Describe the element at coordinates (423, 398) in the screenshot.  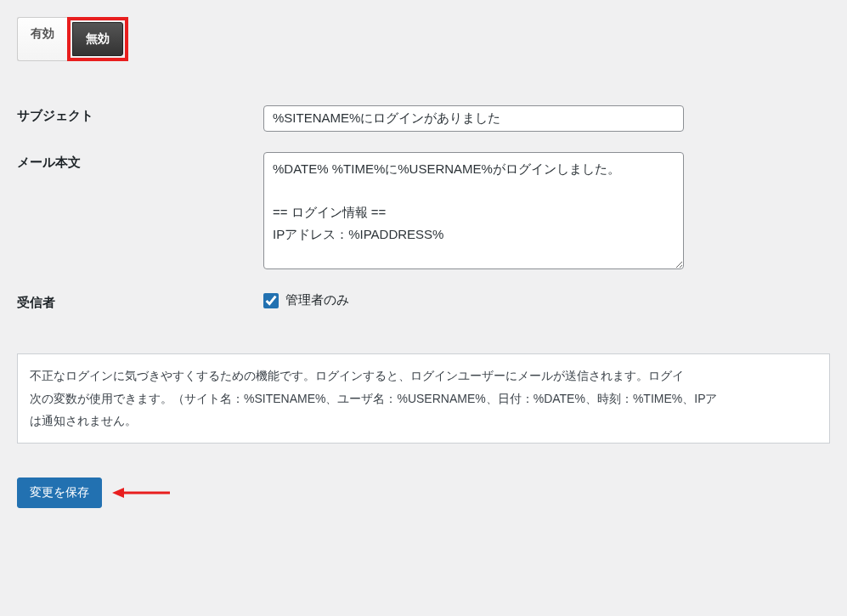
I see `description-box: 不正なログインに気づきやすくするための機能です。ログインすると、ログインユーザー…` at that location.